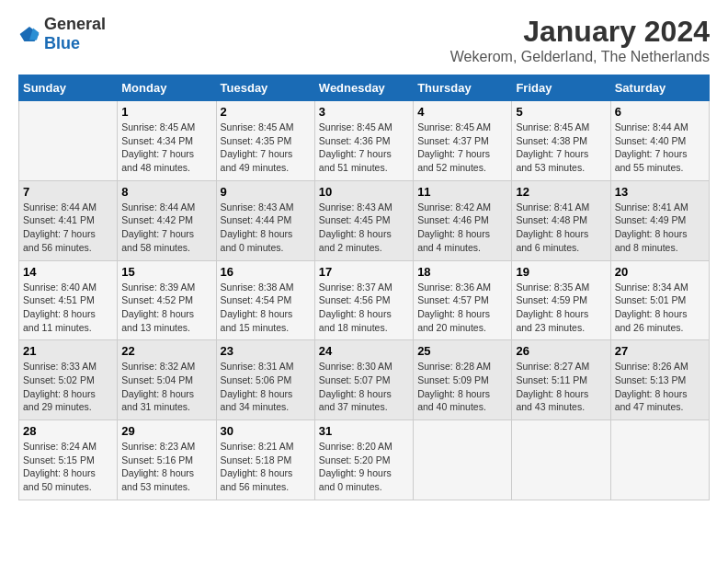 This screenshot has width=728, height=563. What do you see at coordinates (580, 31) in the screenshot?
I see `main-title: January 2024` at bounding box center [580, 31].